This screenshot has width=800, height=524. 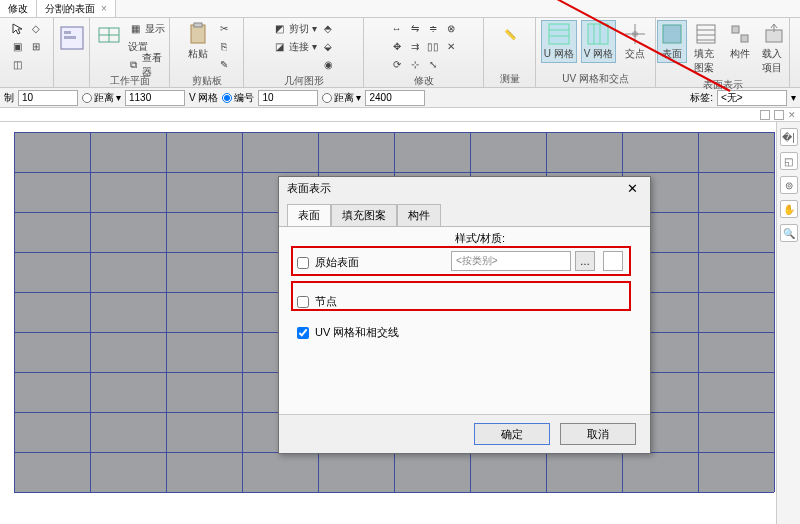 What do you see at coordinates (303, 302) in the screenshot?
I see `nodes-checkbox` at bounding box center [303, 302].